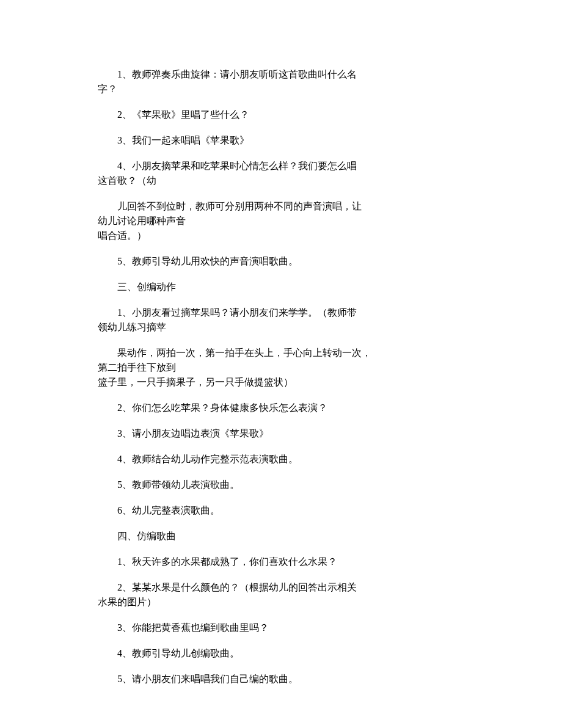  I want to click on para-19: 4、教师引导幼儿创编歌曲。, so click(281, 653).